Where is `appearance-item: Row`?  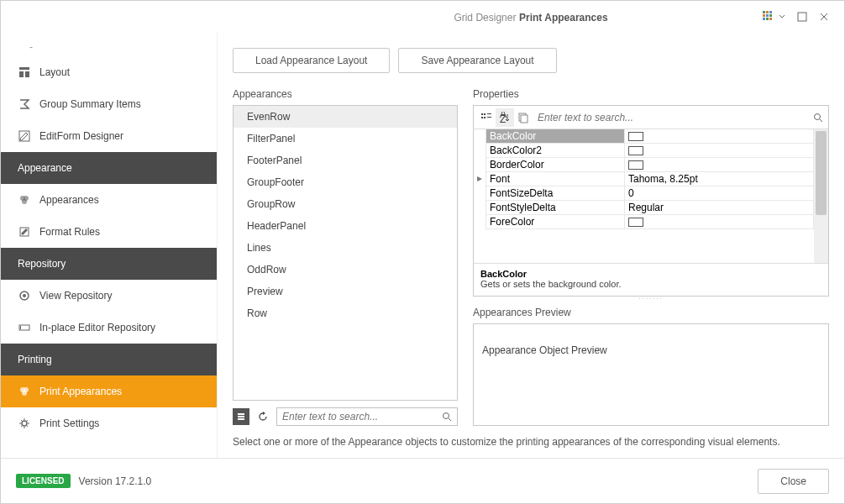
appearance-item: Row is located at coordinates (345, 313).